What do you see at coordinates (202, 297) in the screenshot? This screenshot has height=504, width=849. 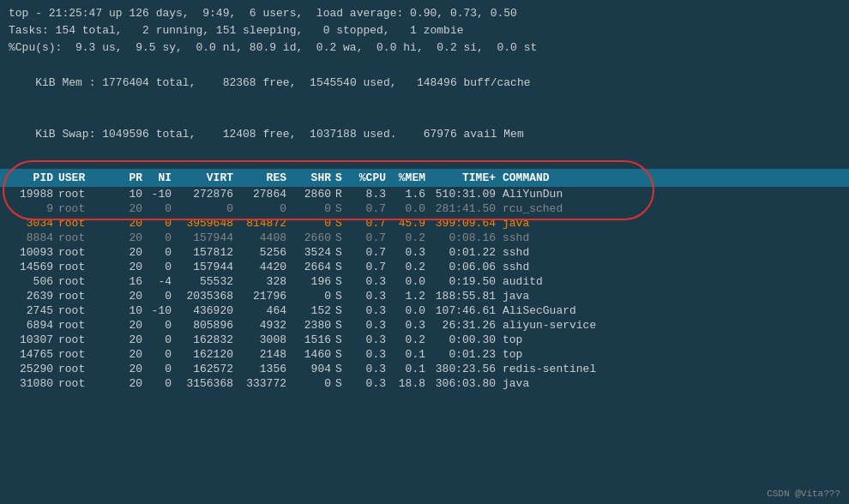 I see `cell-virt: 2035368` at bounding box center [202, 297].